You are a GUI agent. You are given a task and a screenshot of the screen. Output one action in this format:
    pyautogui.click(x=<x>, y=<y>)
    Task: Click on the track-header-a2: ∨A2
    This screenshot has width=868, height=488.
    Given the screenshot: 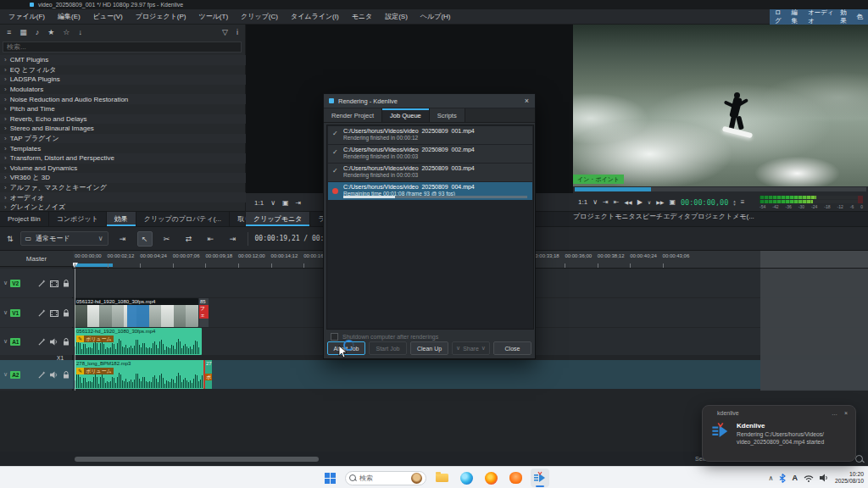 What is the action you would take?
    pyautogui.click(x=36, y=374)
    